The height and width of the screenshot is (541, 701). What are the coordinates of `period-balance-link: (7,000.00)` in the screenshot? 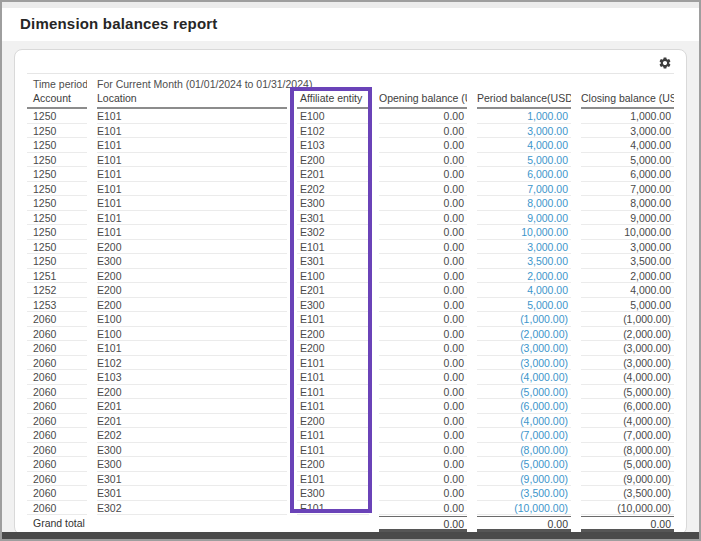 It's located at (524, 436).